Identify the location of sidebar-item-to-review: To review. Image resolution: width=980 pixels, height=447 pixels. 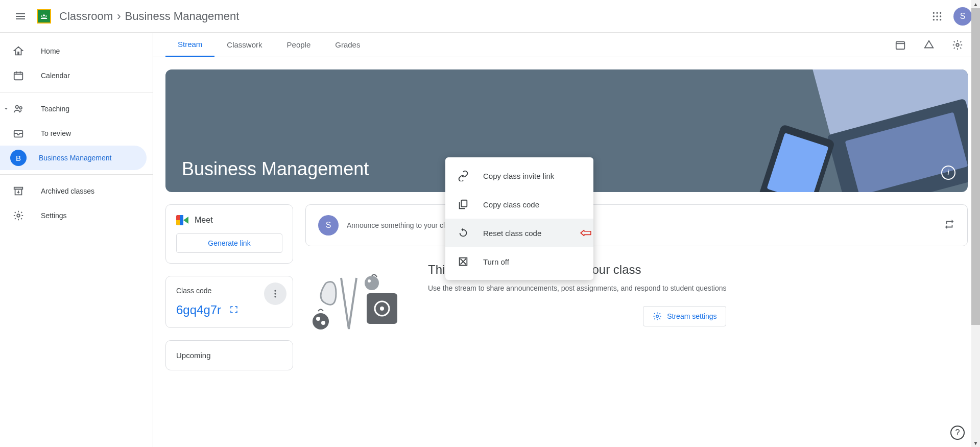
(74, 133).